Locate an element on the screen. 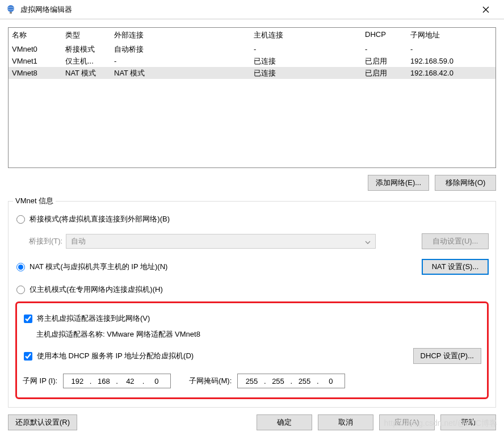 Image resolution: width=504 pixels, height=440 pixels. table-body: VMnet0 桥接模式 自动桥接 - - - VMnet1 仅主机... - 已… is located at coordinates (252, 61).